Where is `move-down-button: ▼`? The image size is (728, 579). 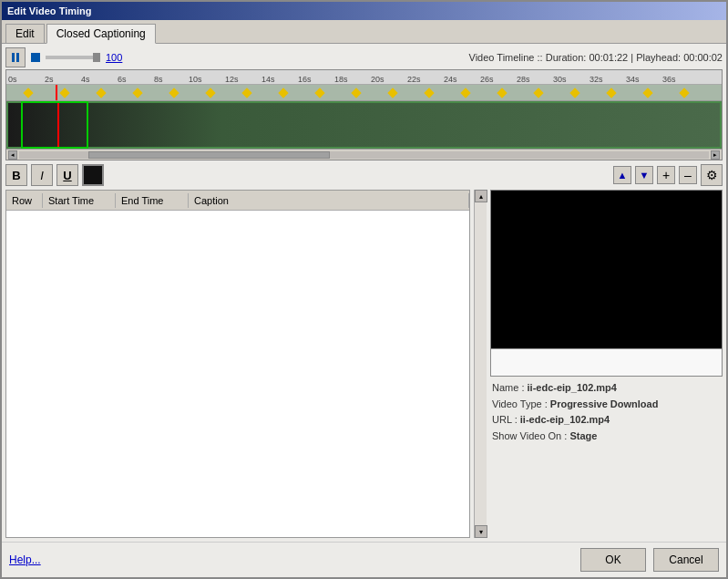
move-down-button: ▼ is located at coordinates (644, 175).